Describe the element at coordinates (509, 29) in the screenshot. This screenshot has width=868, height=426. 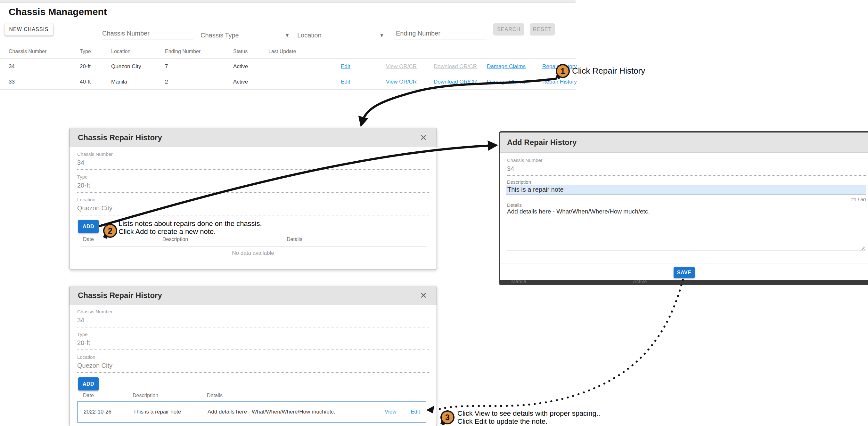
I see `search-button: SEARCH` at that location.